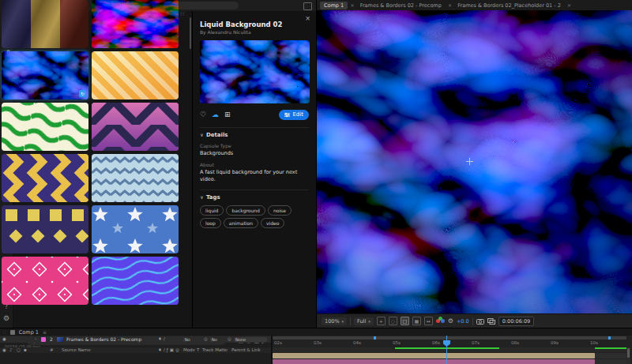 Image resolution: width=632 pixels, height=364 pixels. I want to click on grid-view-icon: ∷, so click(182, 14).